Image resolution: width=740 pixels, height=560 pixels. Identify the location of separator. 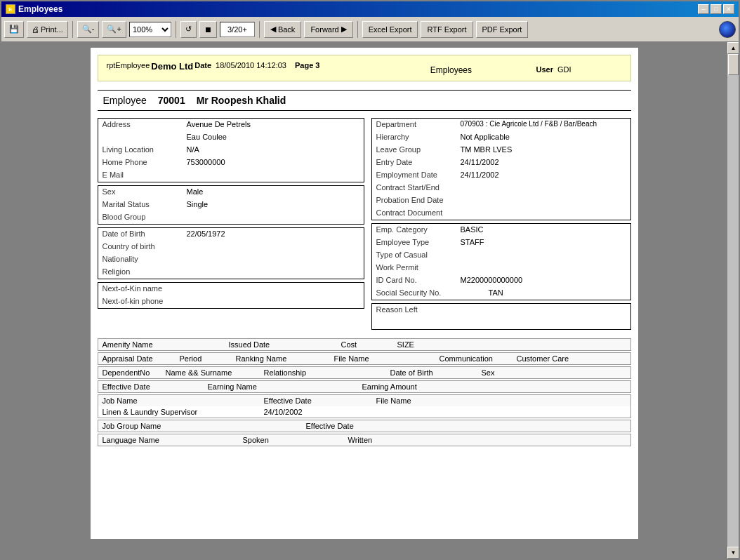
(73, 29).